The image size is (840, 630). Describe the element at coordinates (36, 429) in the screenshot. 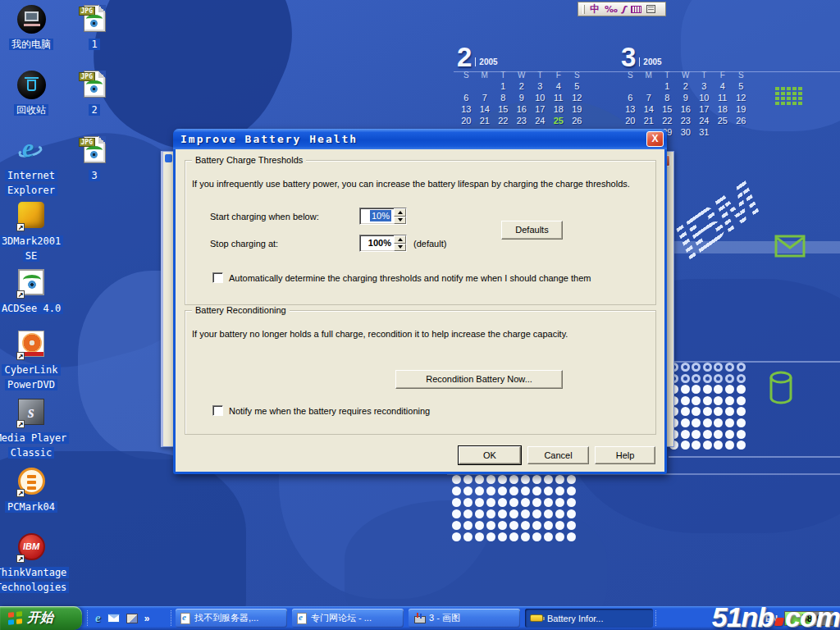

I see `desktop-icon-mpc: s↗Media Player Classic` at that location.